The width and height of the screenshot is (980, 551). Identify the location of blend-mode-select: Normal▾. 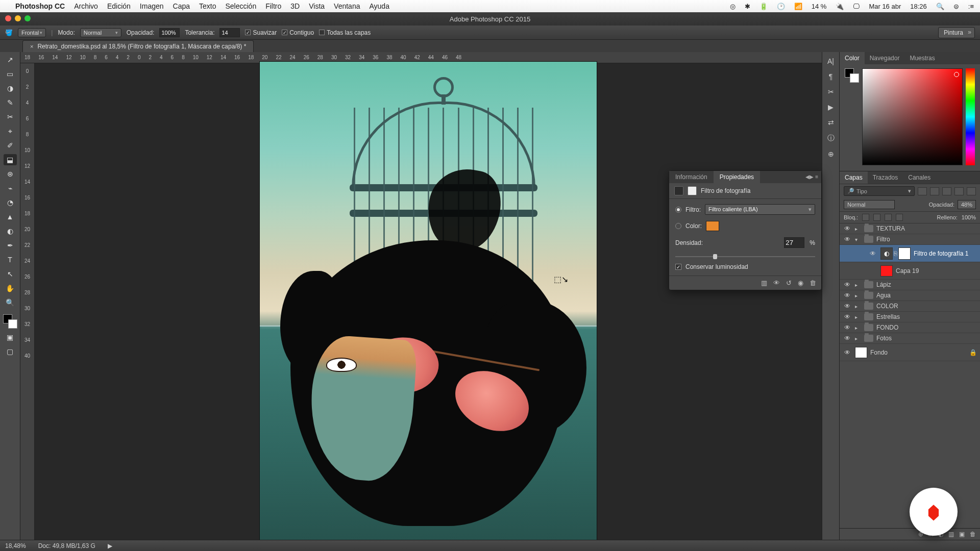
(101, 33).